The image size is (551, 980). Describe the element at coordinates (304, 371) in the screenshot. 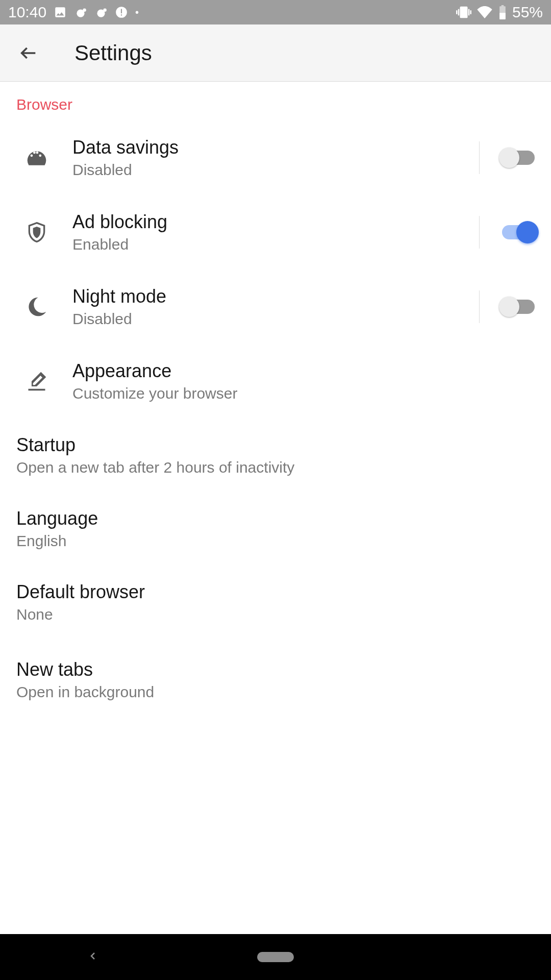

I see `row-title: Appearance` at that location.